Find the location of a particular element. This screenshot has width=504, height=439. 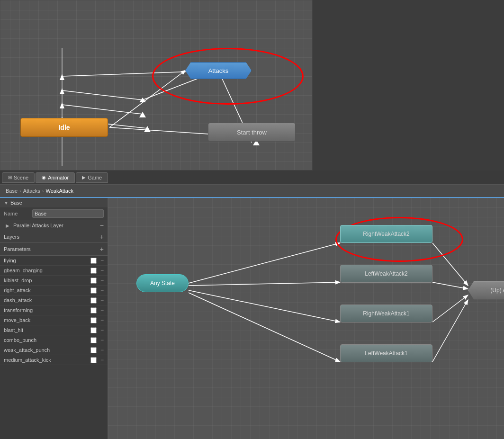

start-throw-node: Start throw is located at coordinates (252, 132).